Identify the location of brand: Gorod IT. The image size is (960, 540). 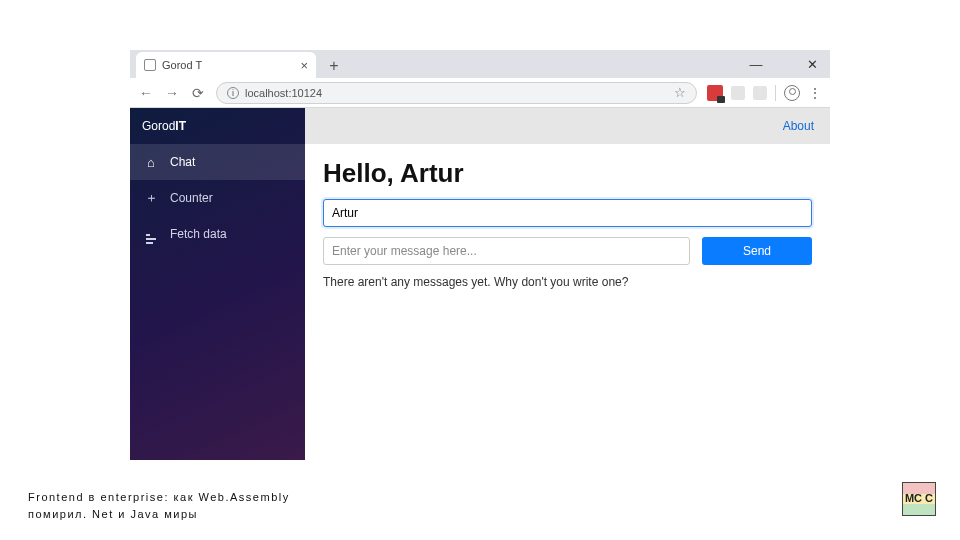
(218, 126).